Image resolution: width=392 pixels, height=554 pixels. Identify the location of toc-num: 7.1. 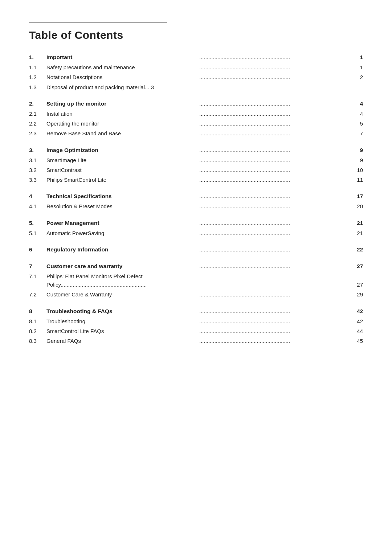
(38, 276).